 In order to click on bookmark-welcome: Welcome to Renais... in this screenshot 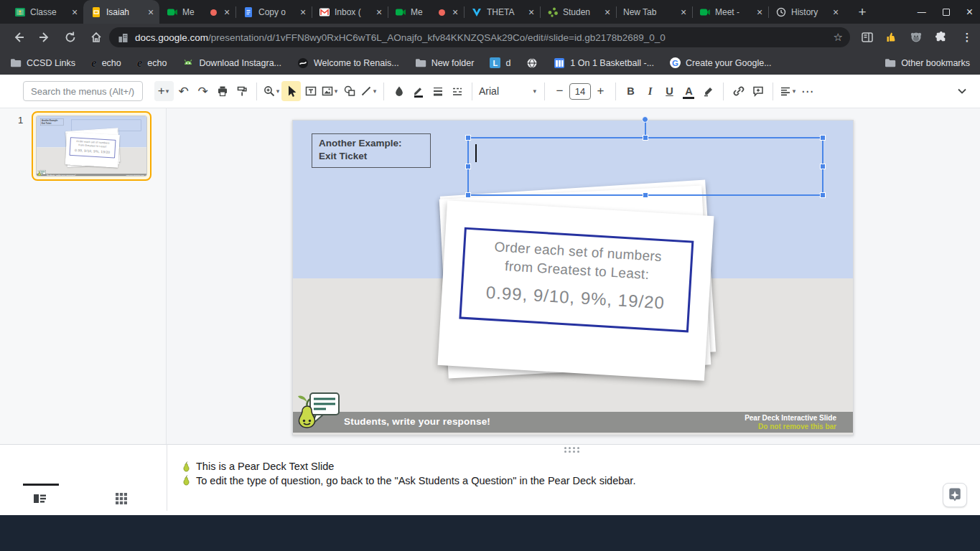, I will do `click(348, 63)`.